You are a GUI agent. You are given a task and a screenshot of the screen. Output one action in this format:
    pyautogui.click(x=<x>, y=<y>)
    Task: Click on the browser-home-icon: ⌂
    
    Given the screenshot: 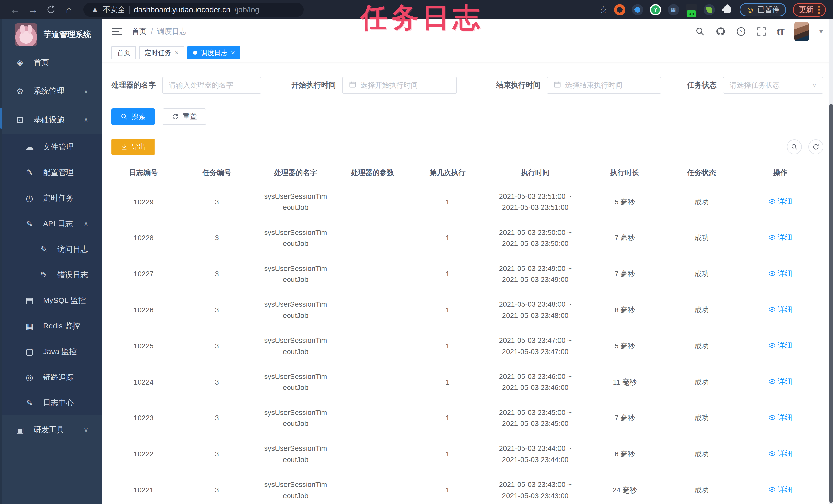 What is the action you would take?
    pyautogui.click(x=69, y=9)
    